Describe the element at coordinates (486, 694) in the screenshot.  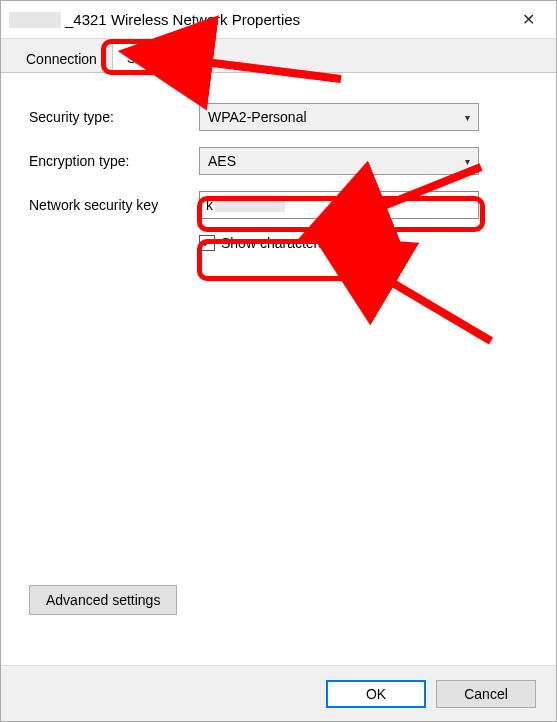
I see `cancel-button: Cancel` at that location.